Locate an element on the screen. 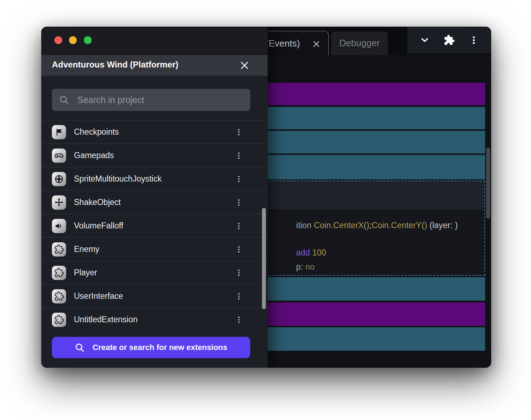 This screenshot has width=531, height=420. drawer-scrollbar is located at coordinates (264, 259).